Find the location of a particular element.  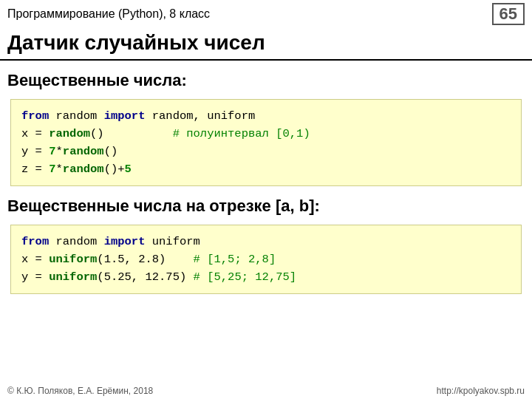

footer-url: http://kpolyakov.spb.ru is located at coordinates (480, 391).